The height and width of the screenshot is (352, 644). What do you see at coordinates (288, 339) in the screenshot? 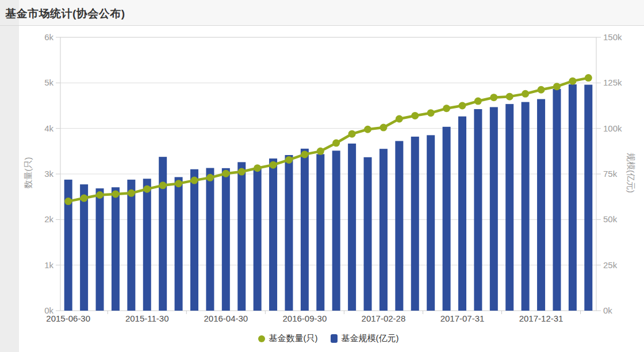
I see `legend-item-fund-quantity: 基金数量(只)` at bounding box center [288, 339].